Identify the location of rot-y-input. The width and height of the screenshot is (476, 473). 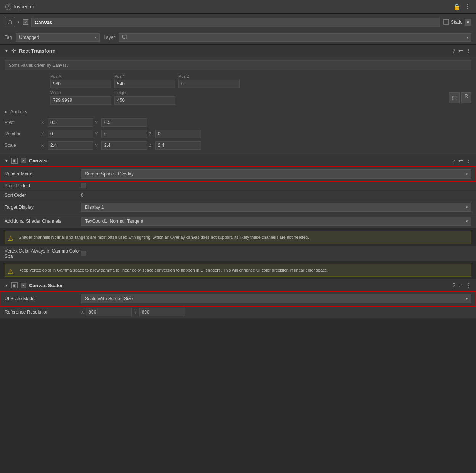
(124, 134).